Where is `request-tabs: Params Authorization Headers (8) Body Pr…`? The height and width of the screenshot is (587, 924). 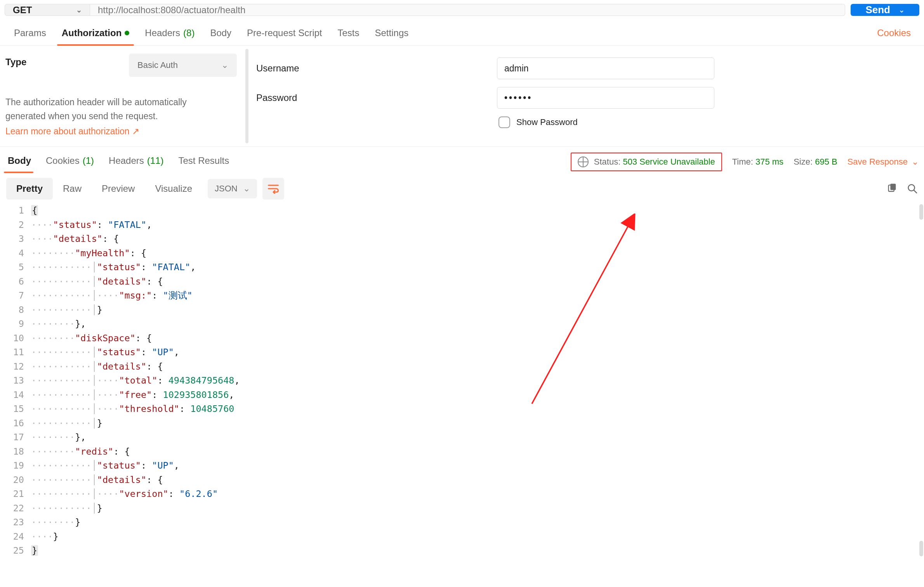 request-tabs: Params Authorization Headers (8) Body Pr… is located at coordinates (462, 33).